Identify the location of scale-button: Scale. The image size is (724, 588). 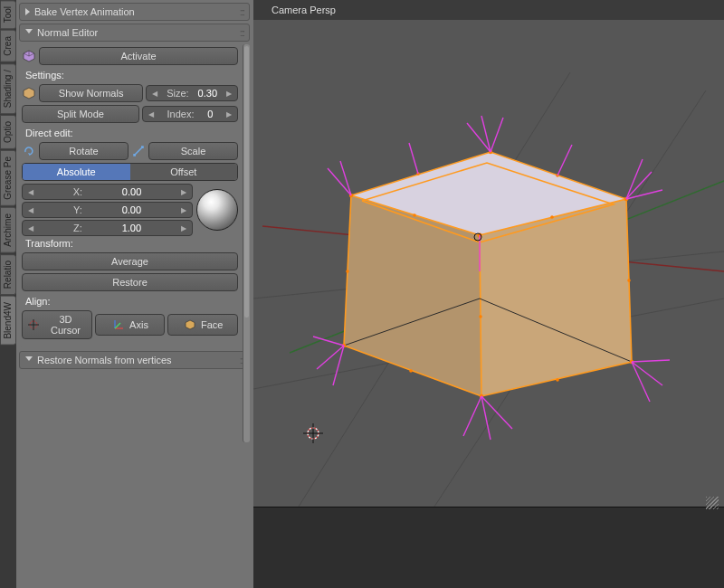
(194, 151).